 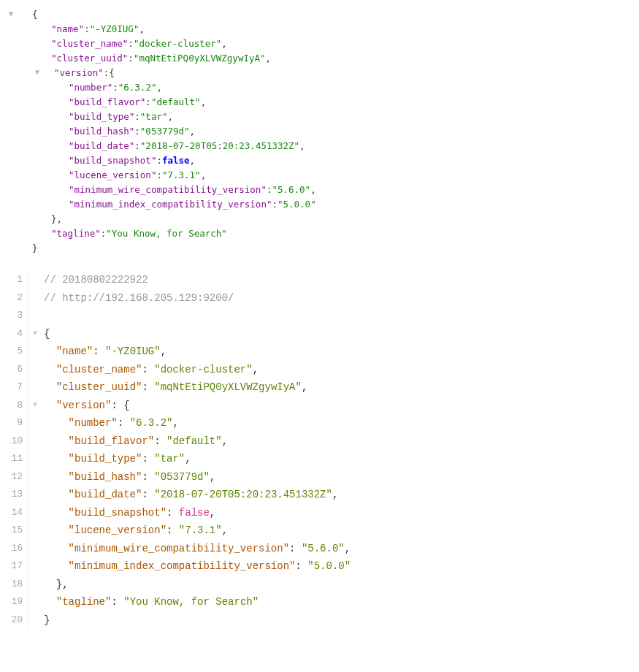 What do you see at coordinates (323, 73) in the screenshot?
I see `json-prop-version-open: ▼"version": {` at bounding box center [323, 73].